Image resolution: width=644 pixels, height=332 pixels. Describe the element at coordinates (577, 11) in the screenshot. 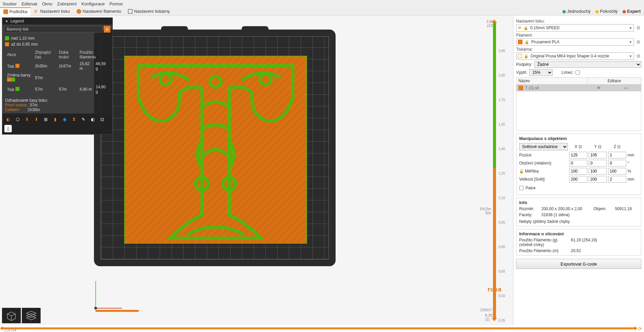

I see `mode-simple: Jednoduchý` at that location.